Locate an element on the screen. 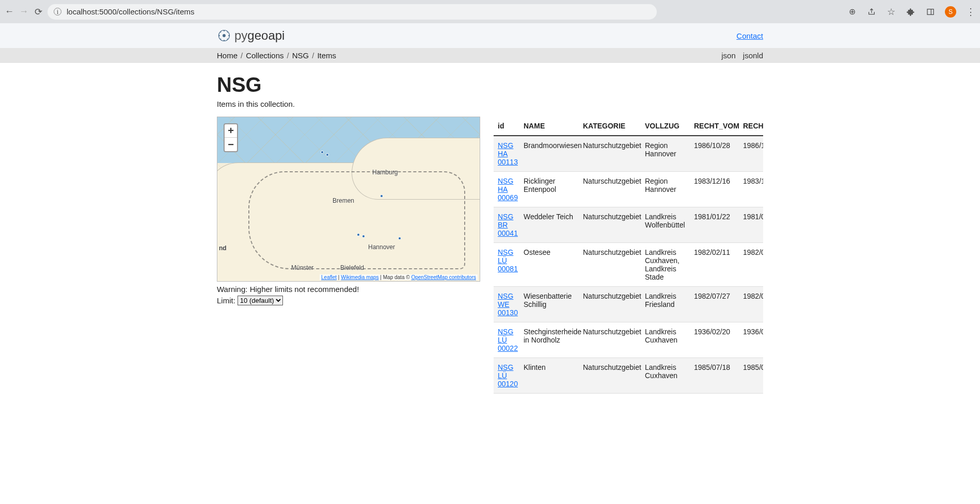 This screenshot has height=504, width=980. cell-name: Stechginsterheide in Nordholz is located at coordinates (549, 340).